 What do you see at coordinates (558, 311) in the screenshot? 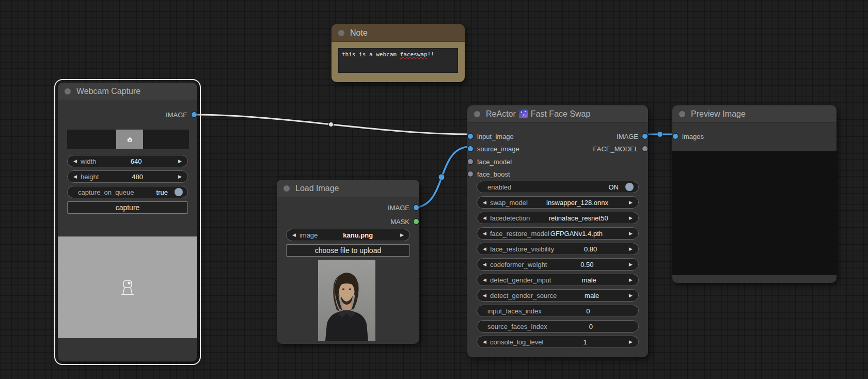
I see `widget-input-faces-index: input_faces_index 0` at bounding box center [558, 311].